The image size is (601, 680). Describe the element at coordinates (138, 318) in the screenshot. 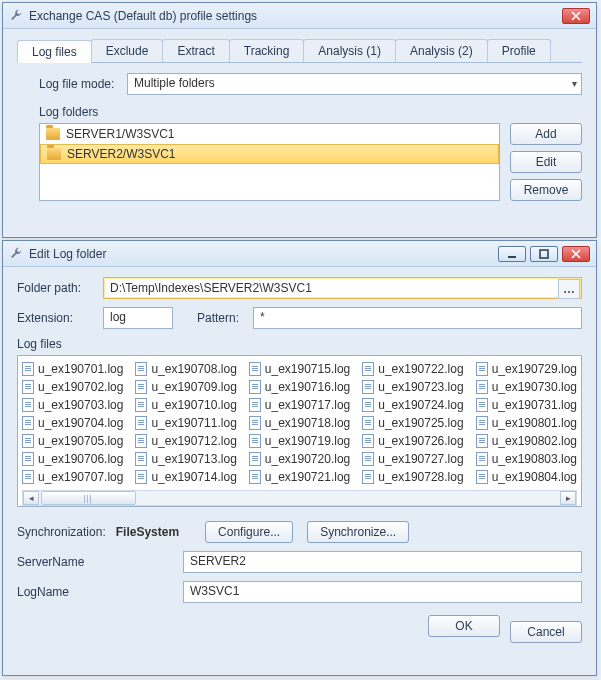

I see `extension-input: log` at that location.